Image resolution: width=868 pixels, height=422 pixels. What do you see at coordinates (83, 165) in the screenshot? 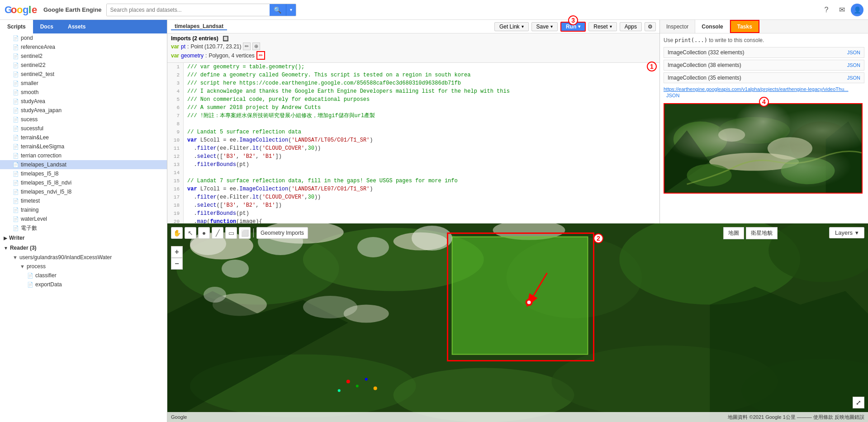
I see `tree-item-timelapes_Landsat: 📄 timelapes_Landsat ⧉ ✏ ✕` at bounding box center [83, 165].